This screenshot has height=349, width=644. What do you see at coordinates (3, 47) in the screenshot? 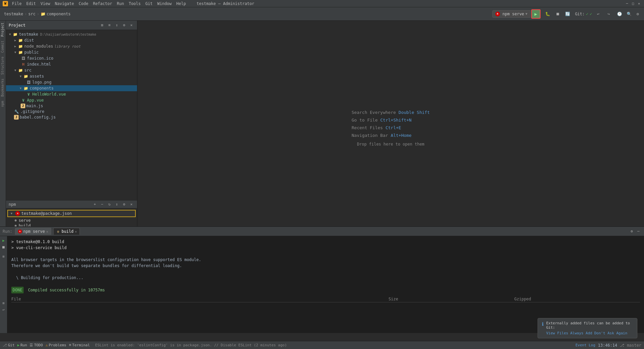
I see `panel-label-commit: Commit` at bounding box center [3, 47].